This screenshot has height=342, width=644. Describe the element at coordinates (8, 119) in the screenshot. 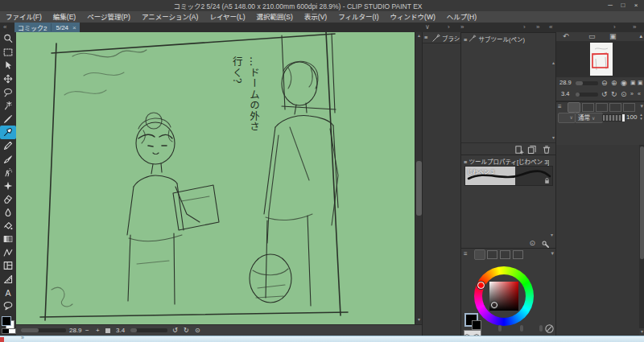

I see `tool-eyedropper` at that location.